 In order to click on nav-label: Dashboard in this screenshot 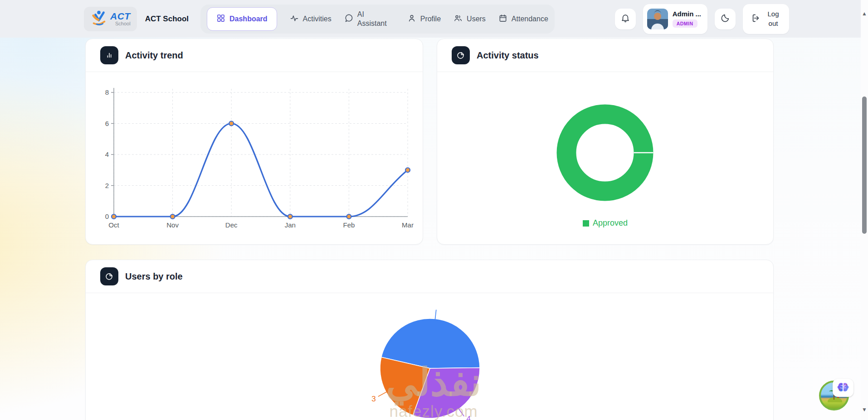, I will do `click(249, 19)`.